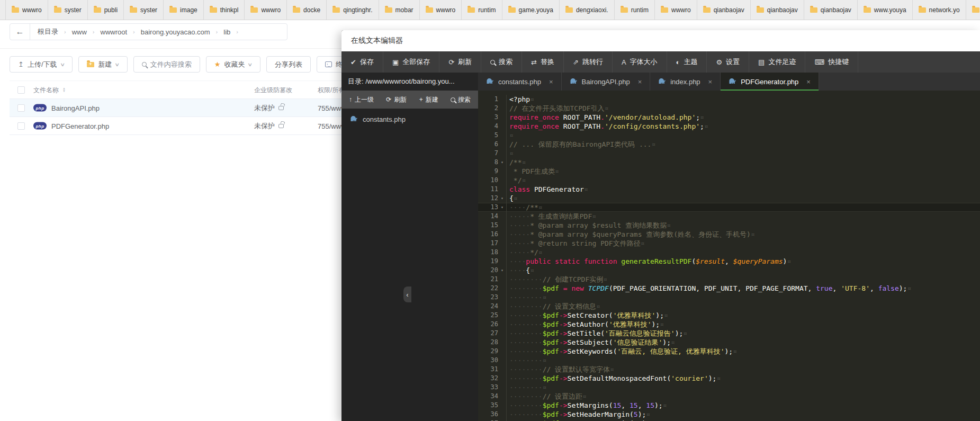  Describe the element at coordinates (361, 100) in the screenshot. I see `tree-action-上一级: ↑上一级` at that location.